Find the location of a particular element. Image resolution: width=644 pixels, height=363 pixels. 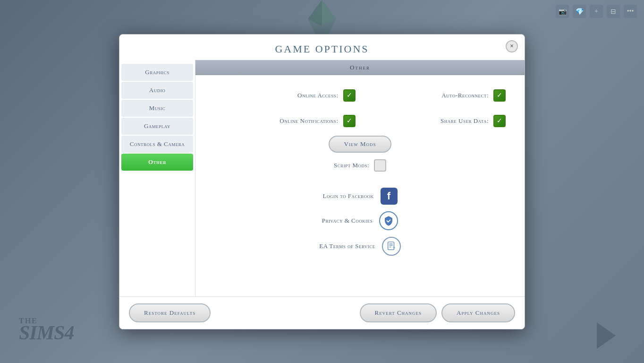

sims4-logo: THE SIMS4 is located at coordinates (46, 330).